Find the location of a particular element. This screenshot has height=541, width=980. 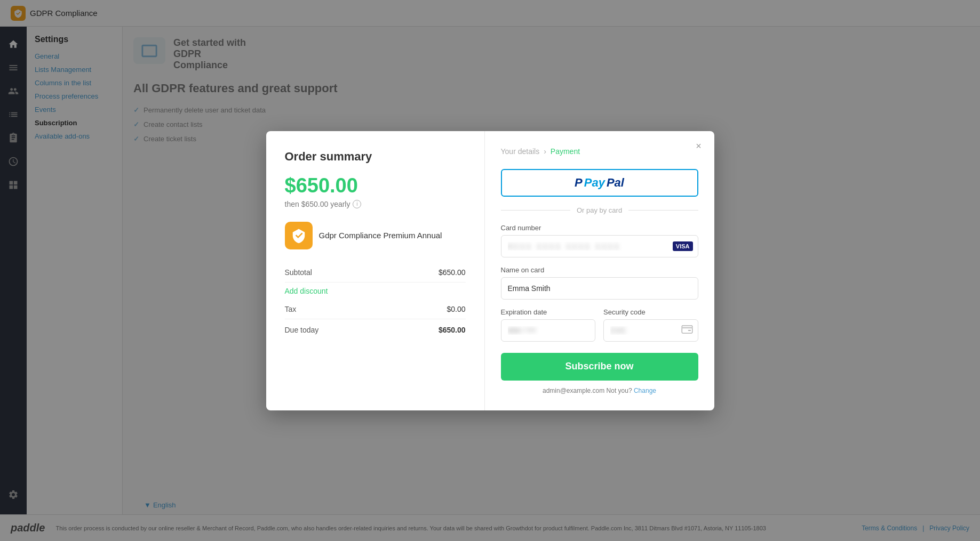

info-icon: i is located at coordinates (357, 204).